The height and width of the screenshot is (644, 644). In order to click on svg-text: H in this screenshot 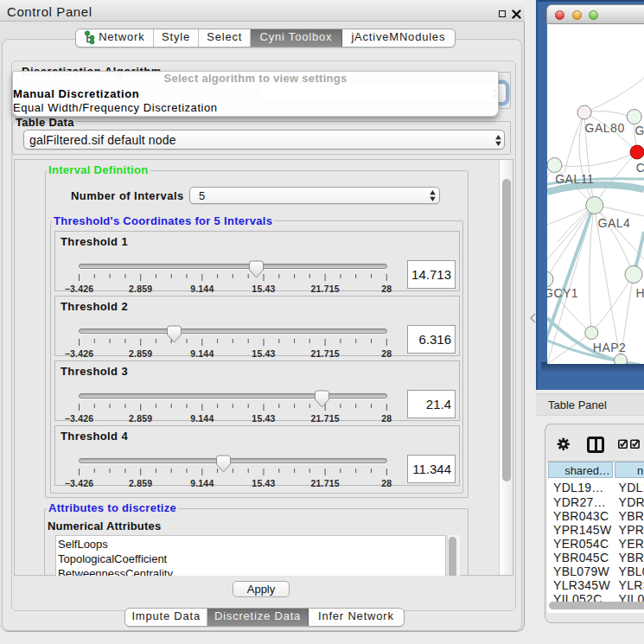, I will do `click(640, 293)`.